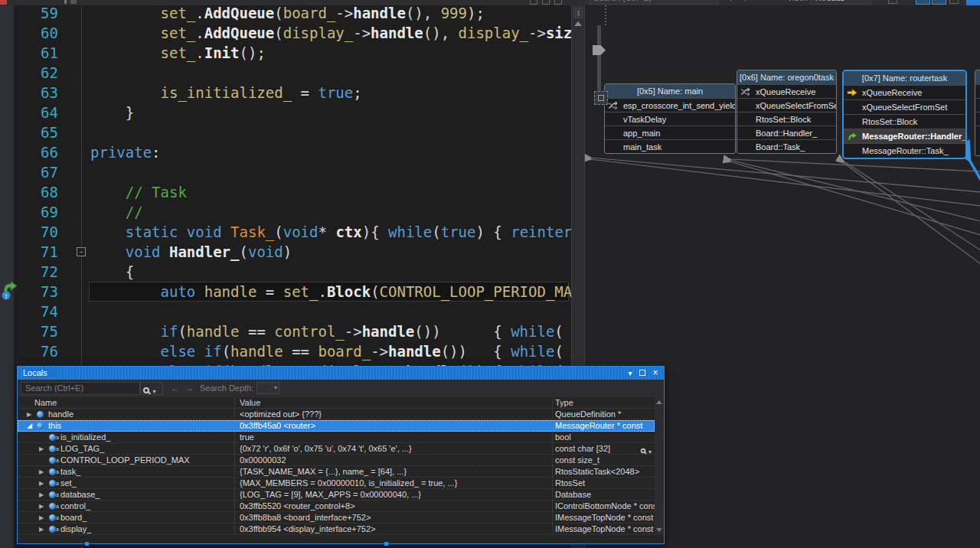 Image resolution: width=980 pixels, height=548 pixels. Describe the element at coordinates (654, 2) in the screenshot. I see `stacks-search-input: Search (Ctrl+E)` at that location.